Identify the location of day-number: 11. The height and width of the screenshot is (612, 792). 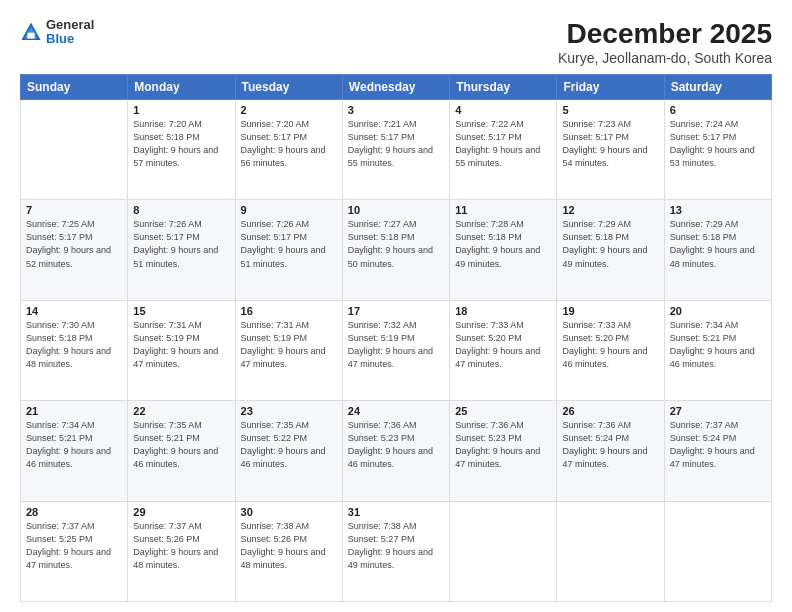
(503, 210).